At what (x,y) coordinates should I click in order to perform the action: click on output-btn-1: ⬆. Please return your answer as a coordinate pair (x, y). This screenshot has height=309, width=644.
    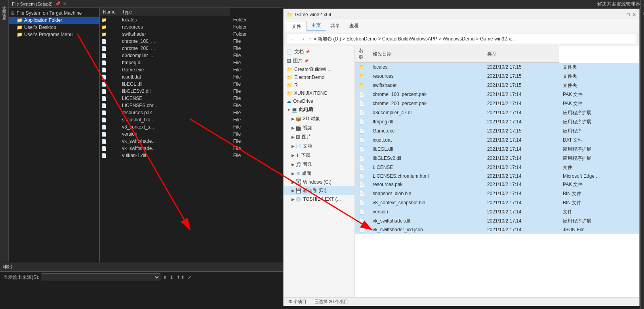
    Looking at the image, I should click on (165, 278).